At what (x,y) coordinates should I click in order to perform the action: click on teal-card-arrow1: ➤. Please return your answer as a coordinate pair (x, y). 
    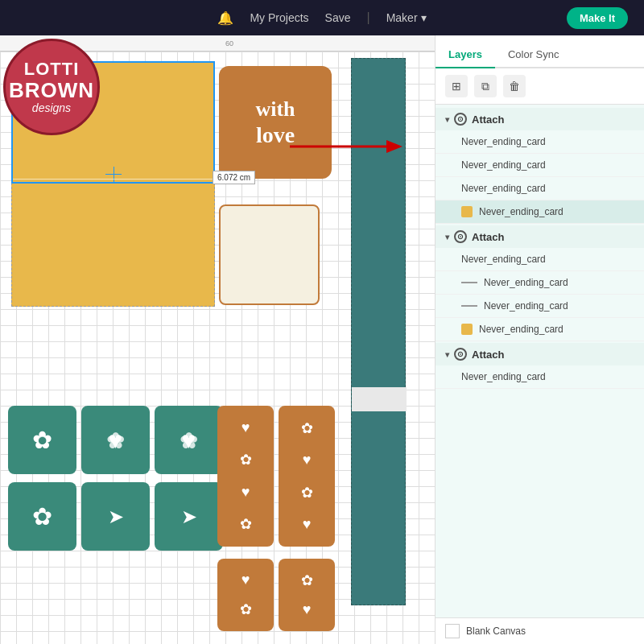
    Looking at the image, I should click on (116, 517).